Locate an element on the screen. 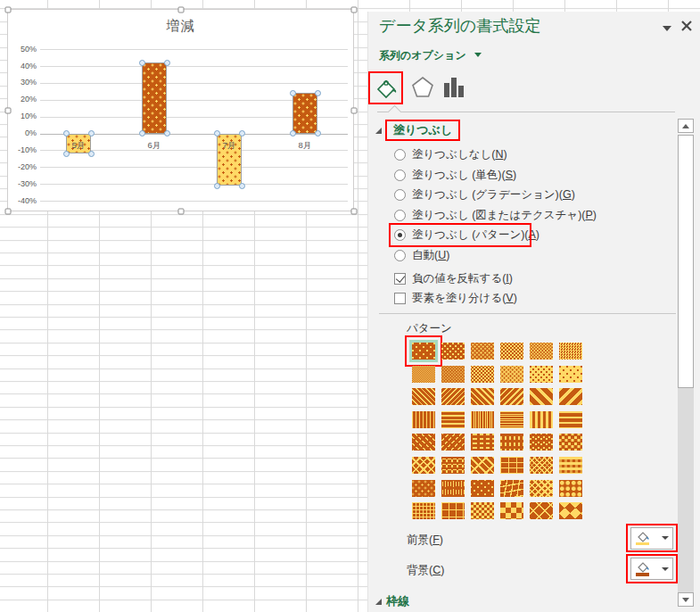 The image size is (700, 612). data-bar-6月 is located at coordinates (154, 98).